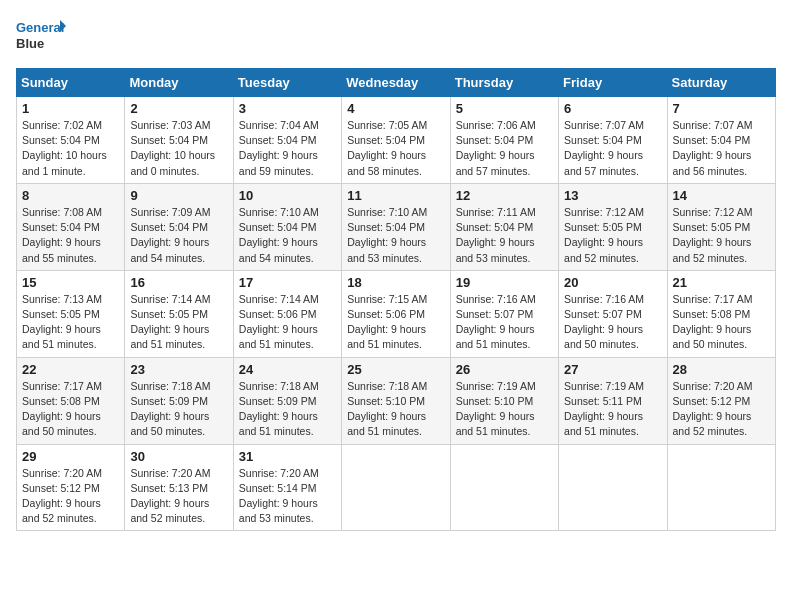  I want to click on calendar-cell: 30Sunrise: 7:20 AM Sunset: 5:13 PM Dayli…, so click(179, 488).